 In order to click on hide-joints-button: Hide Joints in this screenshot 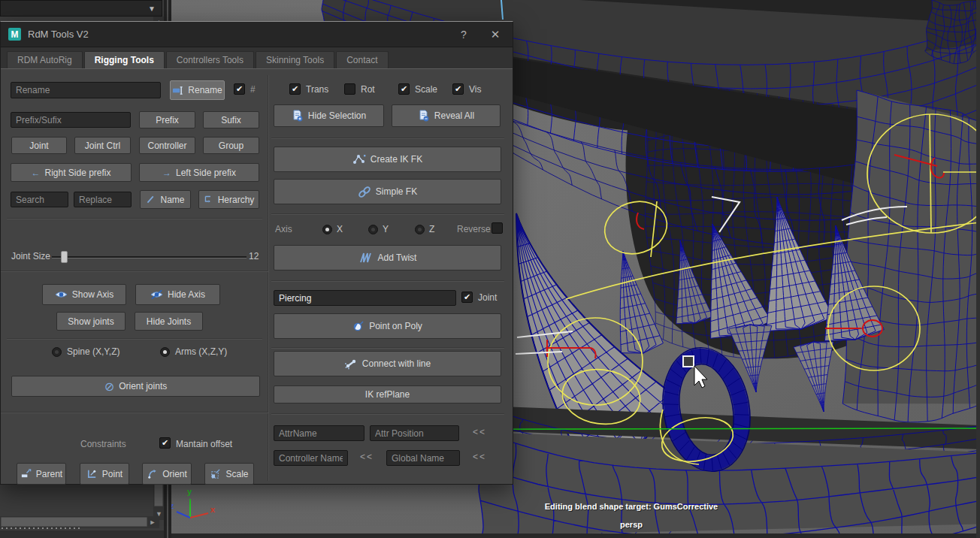, I will do `click(168, 322)`.